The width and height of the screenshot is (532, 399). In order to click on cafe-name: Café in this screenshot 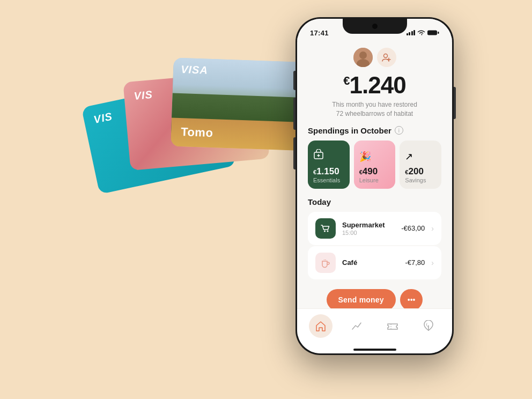, I will do `click(370, 263)`.